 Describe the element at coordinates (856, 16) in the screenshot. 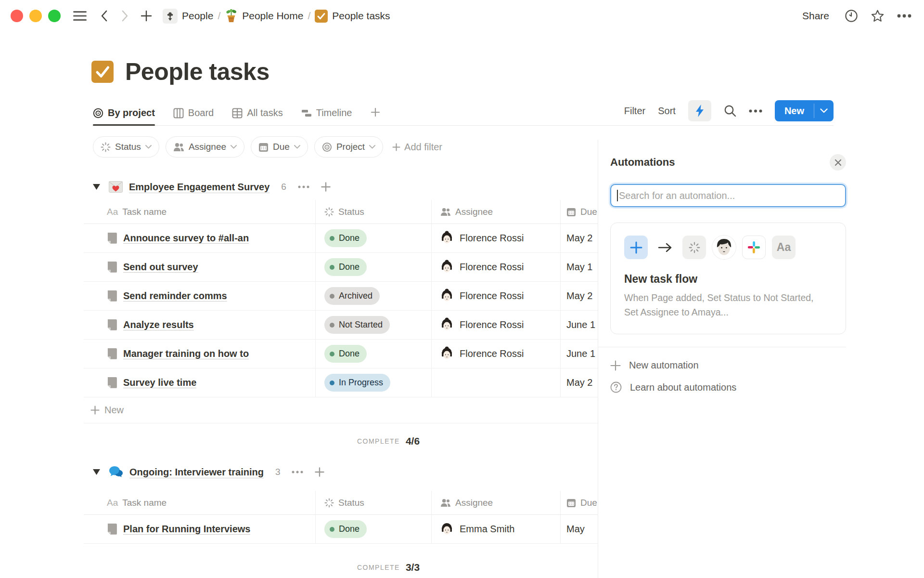

I see `topbar-actions: Share` at that location.